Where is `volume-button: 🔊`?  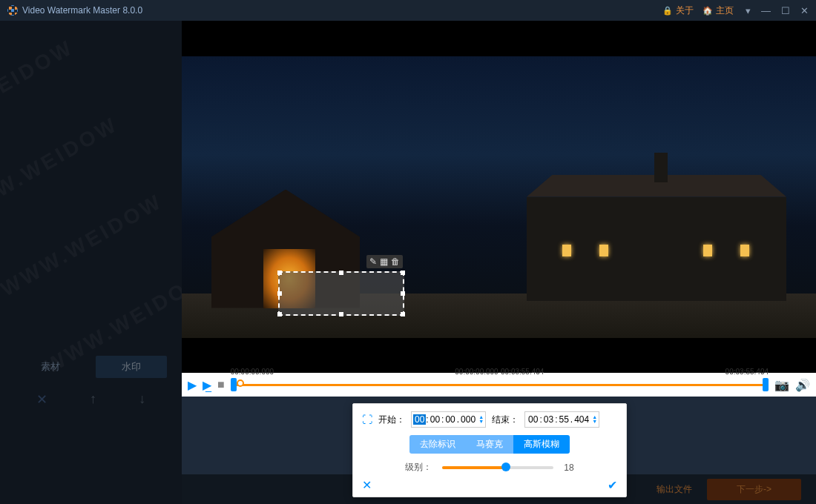 volume-button: 🔊 is located at coordinates (803, 385).